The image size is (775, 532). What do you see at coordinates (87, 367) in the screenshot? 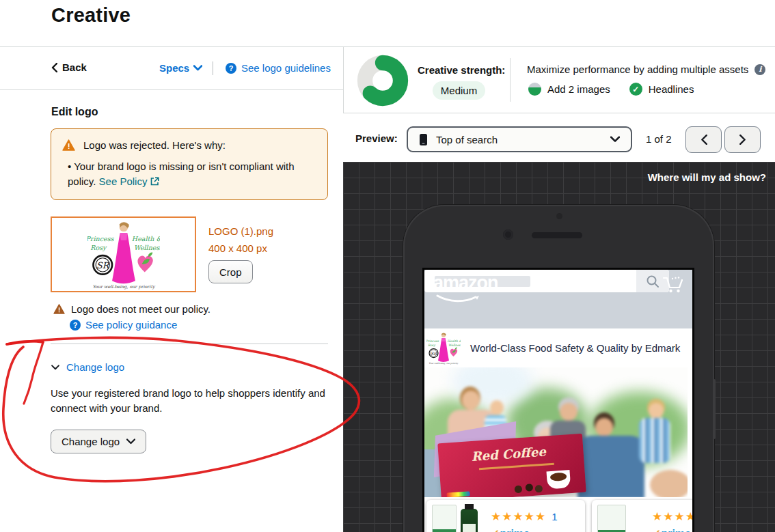
I see `change-logo-toggle: Change logo` at bounding box center [87, 367].